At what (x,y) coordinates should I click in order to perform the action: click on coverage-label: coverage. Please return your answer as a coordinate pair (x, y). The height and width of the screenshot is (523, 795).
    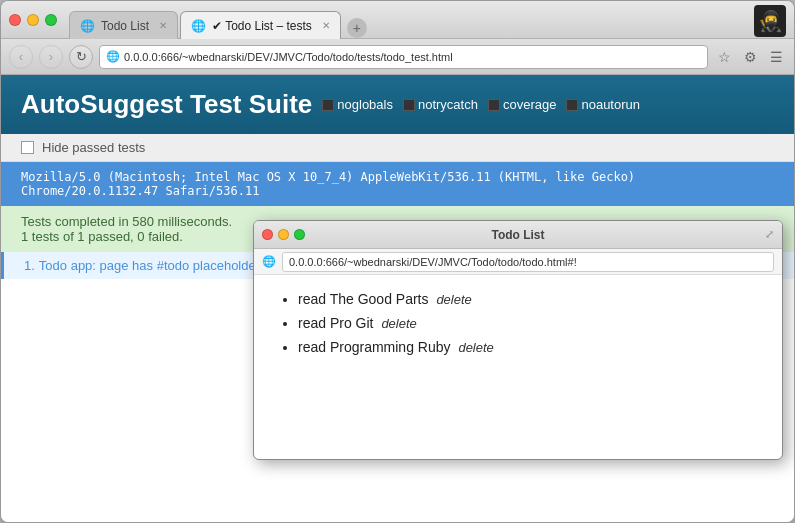
    Looking at the image, I should click on (530, 104).